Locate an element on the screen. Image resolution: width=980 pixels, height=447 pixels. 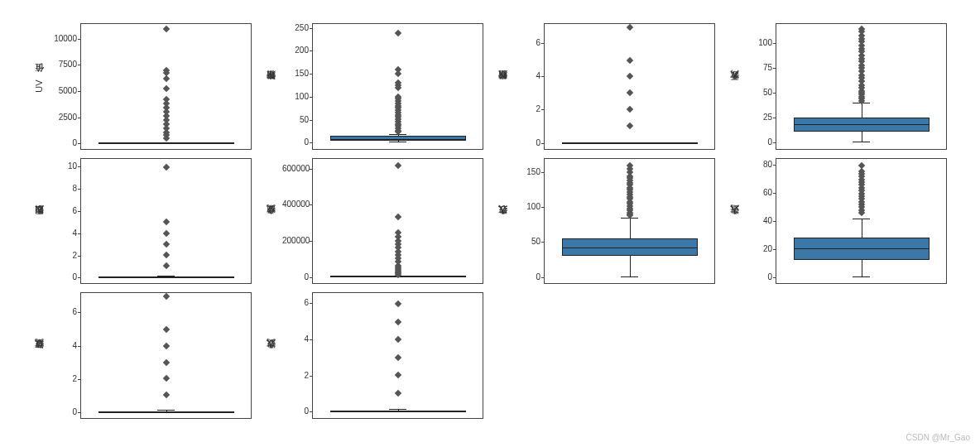
tick-label: 10000 is located at coordinates (64, 39).